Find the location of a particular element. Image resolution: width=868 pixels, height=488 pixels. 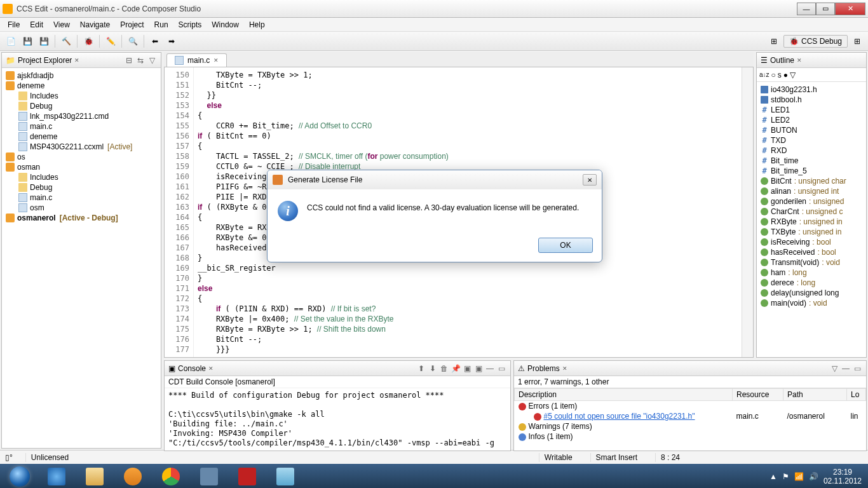

close-button: ✕ is located at coordinates (850, 9).